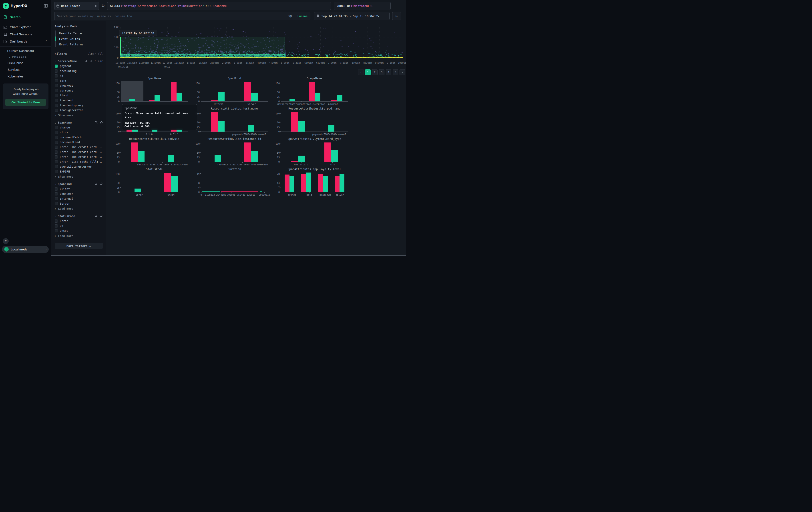 Image resolution: width=812 pixels, height=512 pixels. I want to click on sql-orderby-input: ORDER BY Timestamp DESC, so click(362, 6).